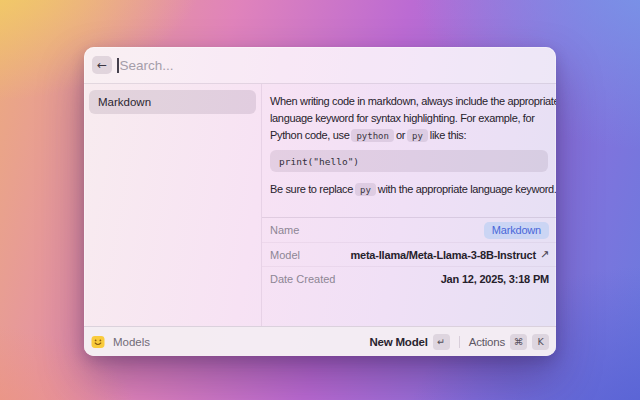 This screenshot has width=640, height=400. I want to click on detail-row-date-created: Date Created Jan 12, 2025, 3:18 PM, so click(409, 278).